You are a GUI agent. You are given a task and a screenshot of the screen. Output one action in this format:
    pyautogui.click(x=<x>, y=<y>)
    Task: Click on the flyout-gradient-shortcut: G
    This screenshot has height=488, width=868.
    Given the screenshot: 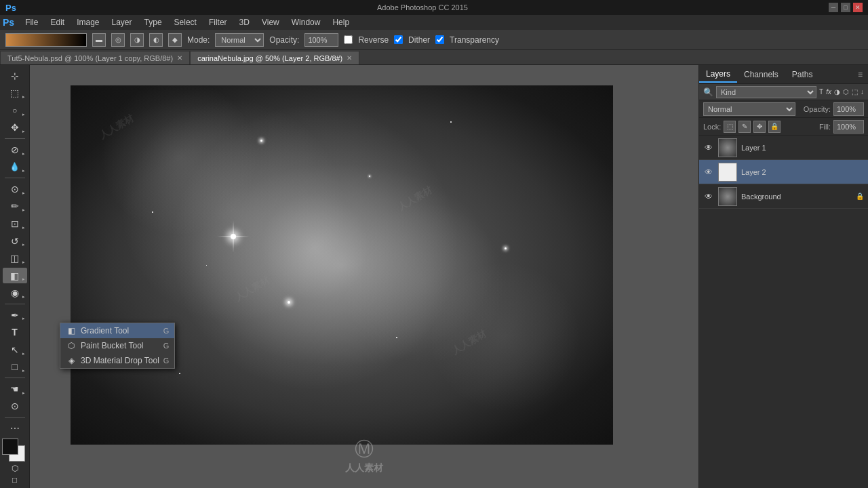 What is the action you would take?
    pyautogui.click(x=167, y=331)
    